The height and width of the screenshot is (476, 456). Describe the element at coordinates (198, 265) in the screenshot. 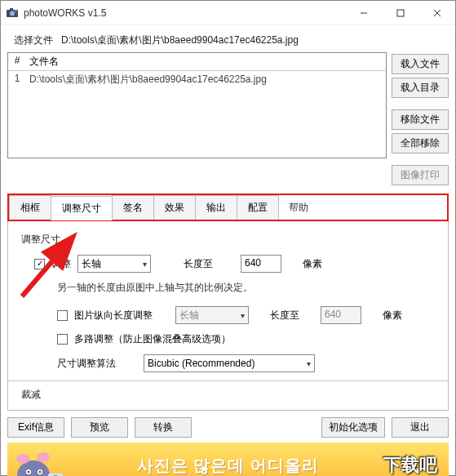

I see `length-to-label: 长度至` at that location.